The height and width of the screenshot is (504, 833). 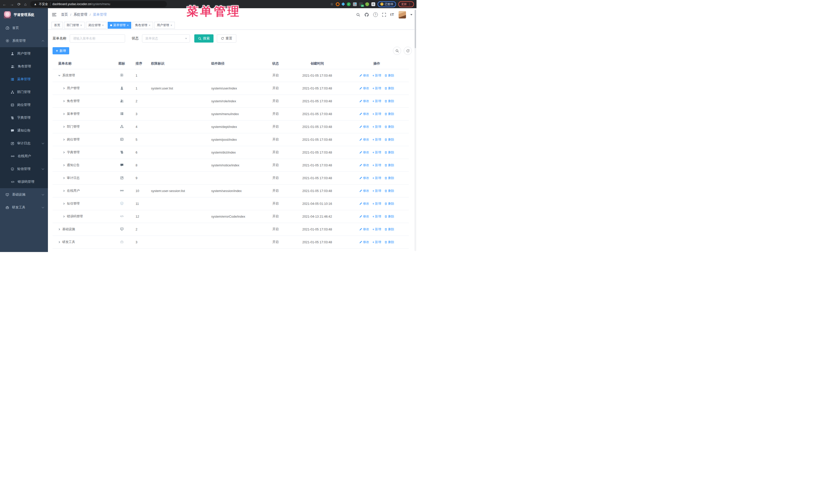 What do you see at coordinates (332, 4) in the screenshot?
I see `bookmark-star-icon: ☆` at bounding box center [332, 4].